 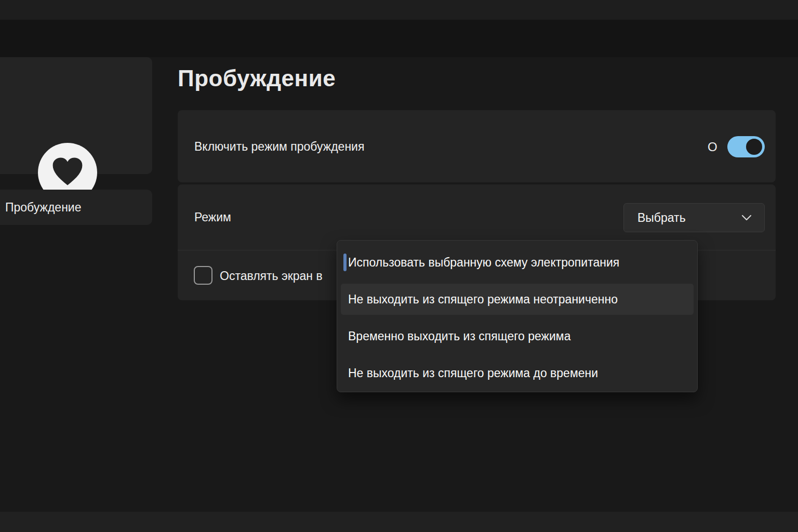 What do you see at coordinates (517, 373) in the screenshot?
I see `dropdown-item-no-wake-until-time: Не выходить из спящего режима до времени` at bounding box center [517, 373].